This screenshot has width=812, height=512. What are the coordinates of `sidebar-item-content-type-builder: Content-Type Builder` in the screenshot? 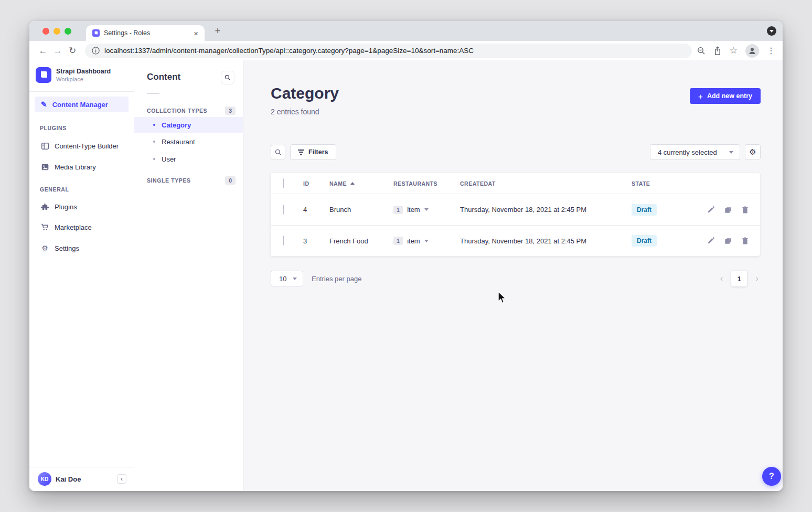 It's located at (82, 146).